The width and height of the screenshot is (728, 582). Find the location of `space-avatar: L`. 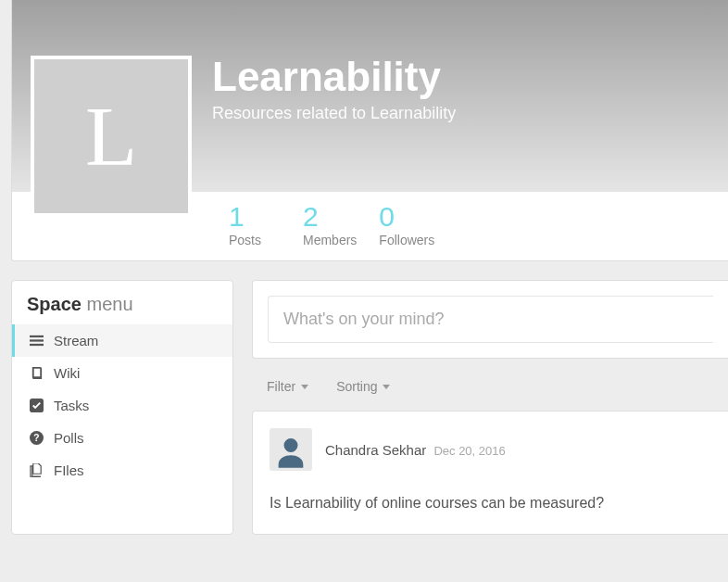

space-avatar: L is located at coordinates (111, 136).